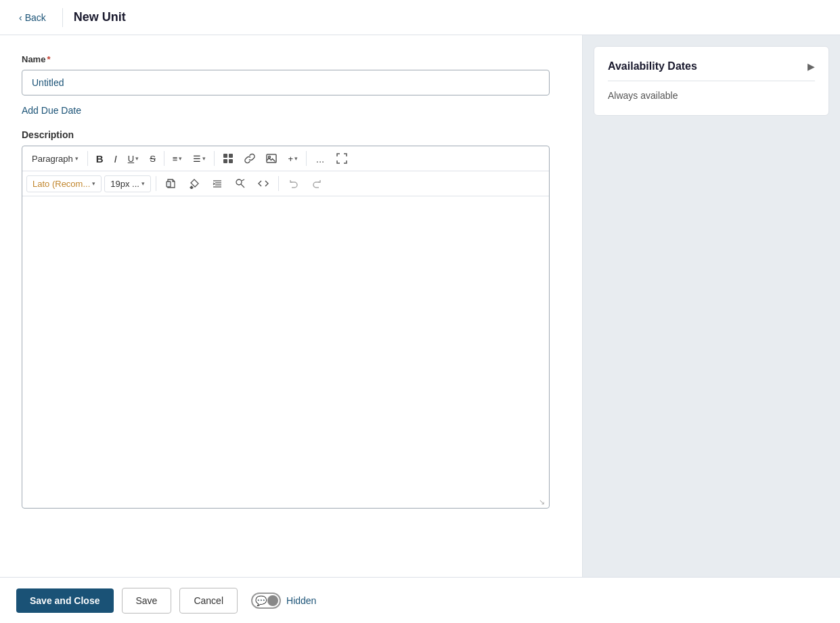 The width and height of the screenshot is (840, 623). I want to click on code-button, so click(263, 184).